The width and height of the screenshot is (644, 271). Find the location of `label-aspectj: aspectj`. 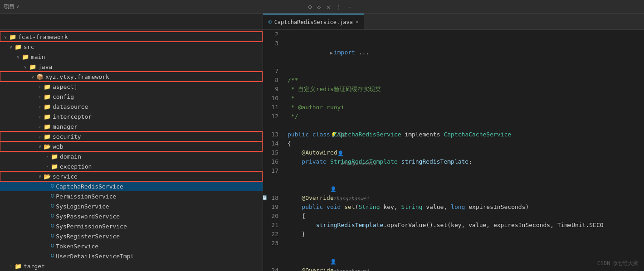

label-aspectj: aspectj is located at coordinates (65, 87).